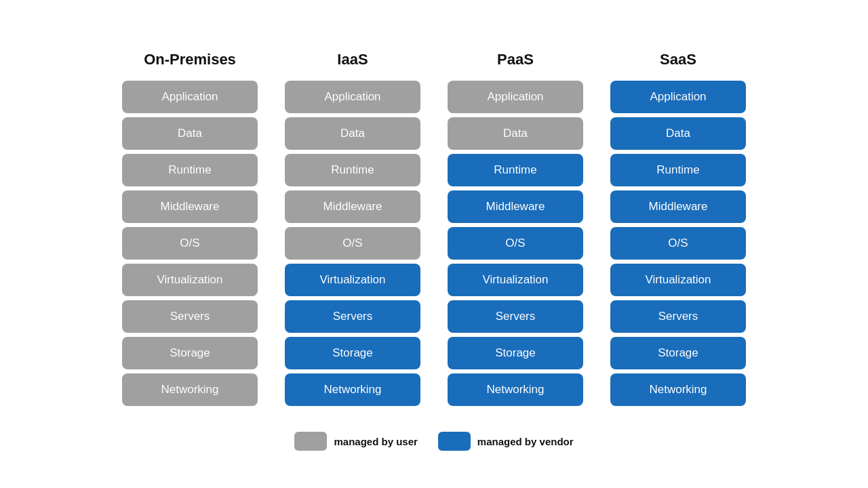 This screenshot has width=868, height=488. I want to click on tile-on-premises-servers: Servers, so click(190, 317).